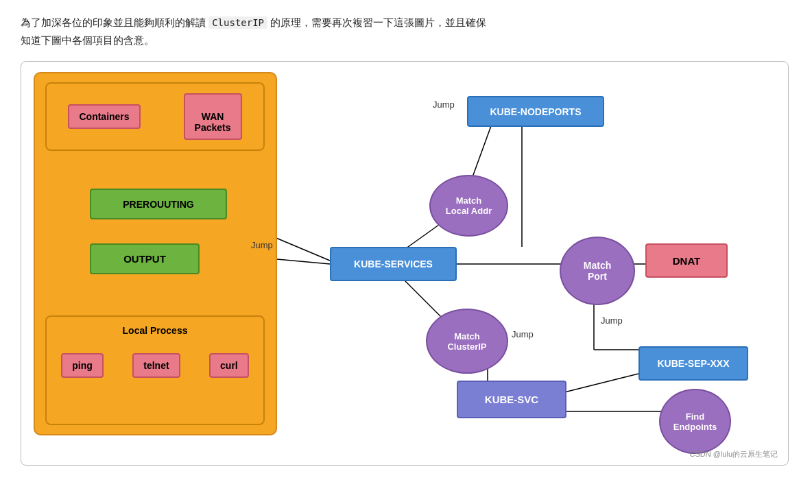 The image size is (812, 504). Describe the element at coordinates (597, 271) in the screenshot. I see `match-port-oval: MatchPort` at that location.